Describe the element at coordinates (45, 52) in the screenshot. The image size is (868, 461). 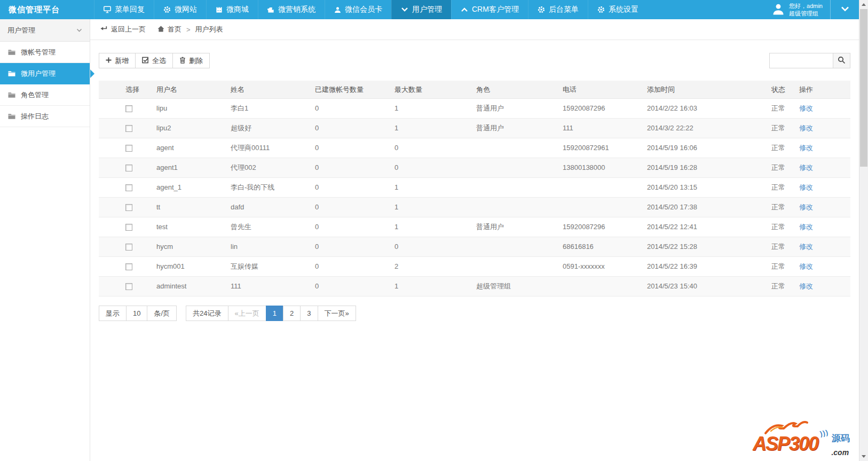
I see `sidebar-item-micro-account-management: 微帐号管理` at that location.